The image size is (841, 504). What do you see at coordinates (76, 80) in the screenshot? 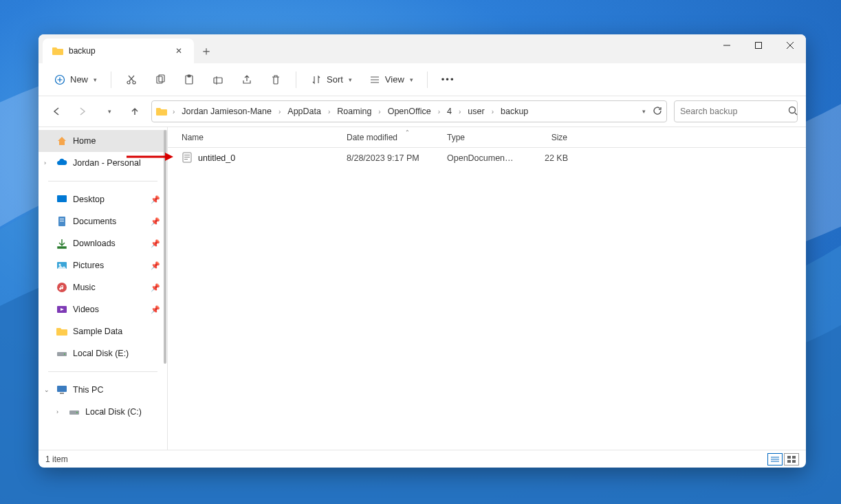
I see `new-button: New ▾` at bounding box center [76, 80].